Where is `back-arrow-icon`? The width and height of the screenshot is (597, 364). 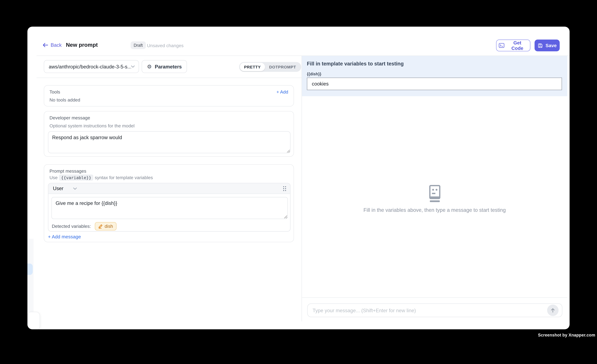
back-arrow-icon is located at coordinates (45, 45).